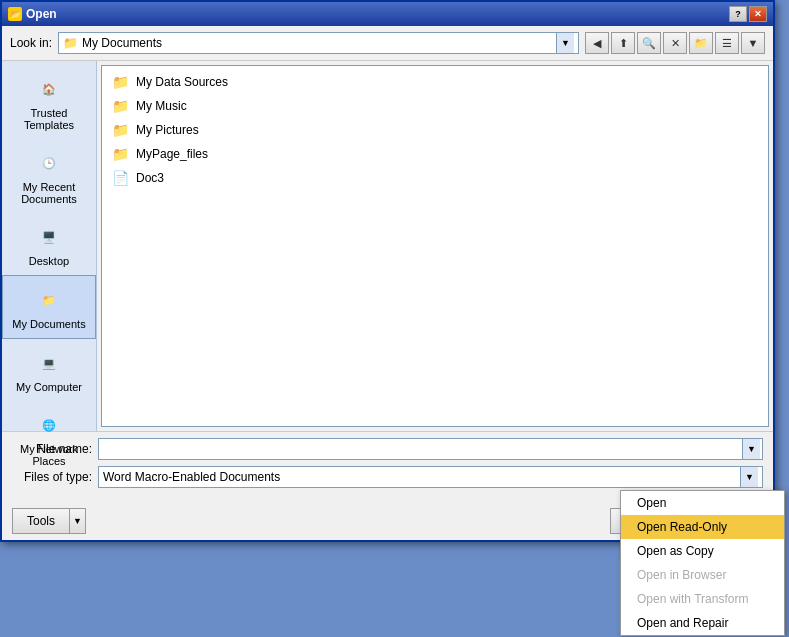 This screenshot has height=637, width=789. What do you see at coordinates (702, 623) in the screenshot?
I see `dropdown-item-open-and-repair: Open and Repair` at bounding box center [702, 623].